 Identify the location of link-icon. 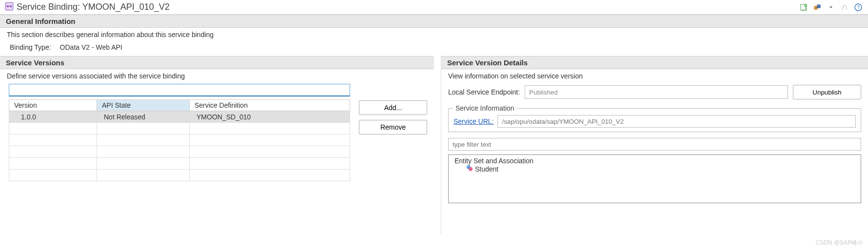
(817, 7).